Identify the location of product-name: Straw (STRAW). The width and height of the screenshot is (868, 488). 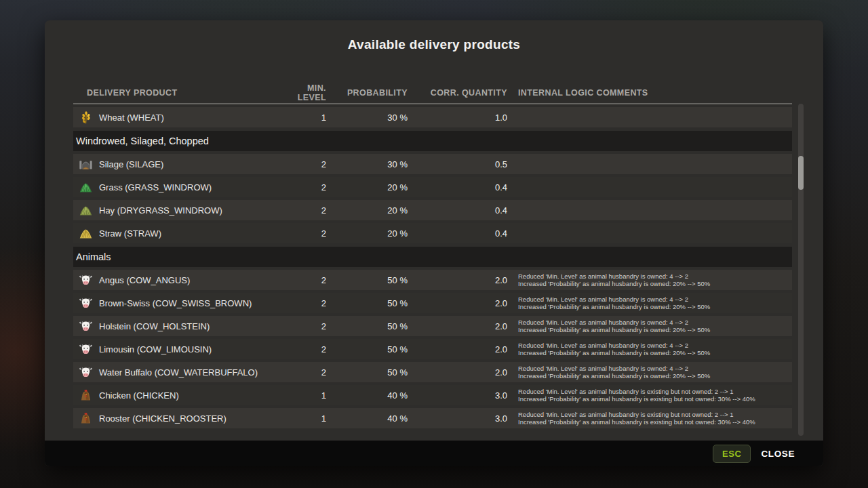
(130, 233).